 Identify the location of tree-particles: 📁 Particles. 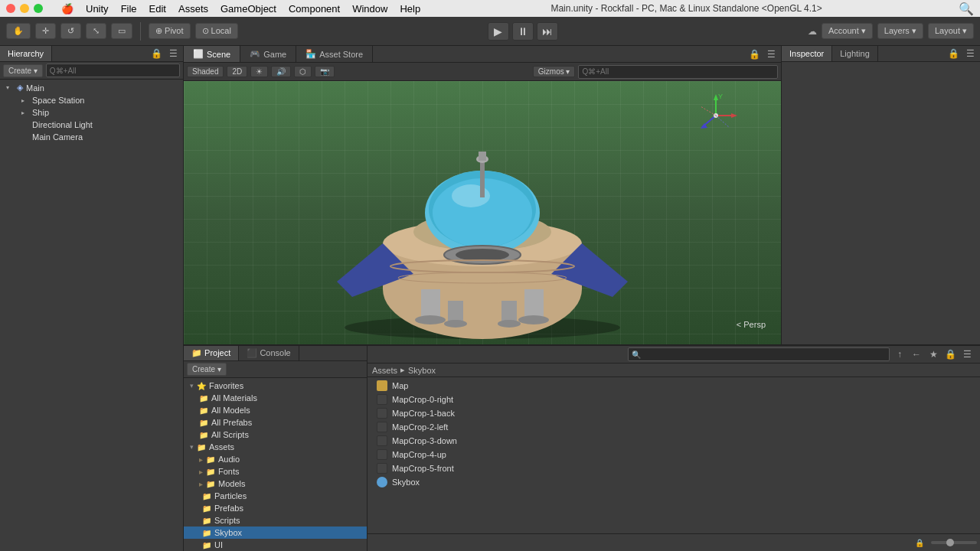
(276, 496).